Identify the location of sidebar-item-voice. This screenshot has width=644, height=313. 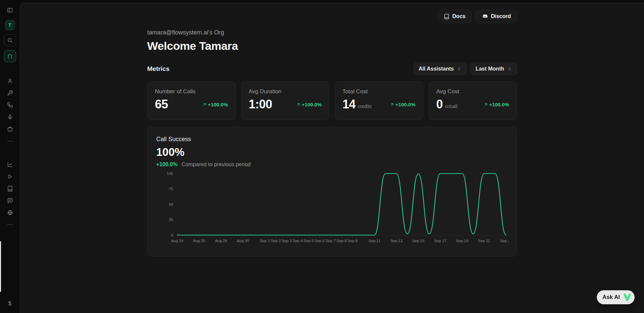
(10, 117).